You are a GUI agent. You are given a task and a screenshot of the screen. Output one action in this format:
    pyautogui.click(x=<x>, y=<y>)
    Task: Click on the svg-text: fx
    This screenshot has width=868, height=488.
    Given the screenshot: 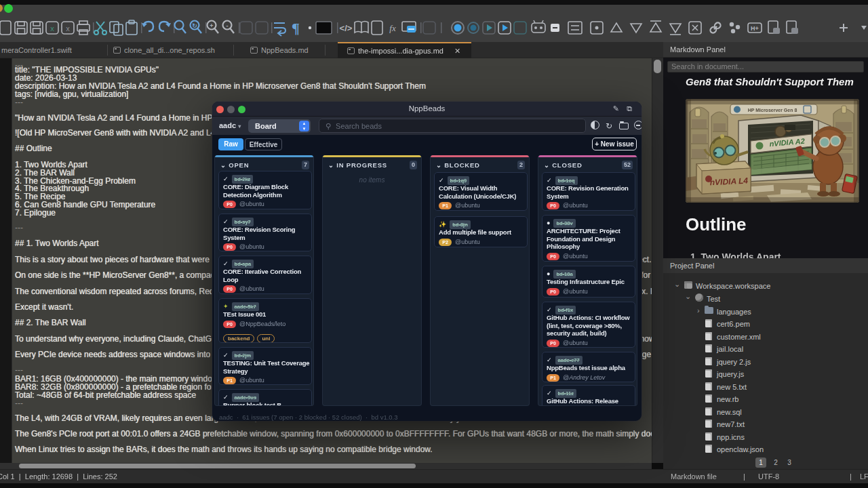 What is the action you would take?
    pyautogui.click(x=393, y=28)
    